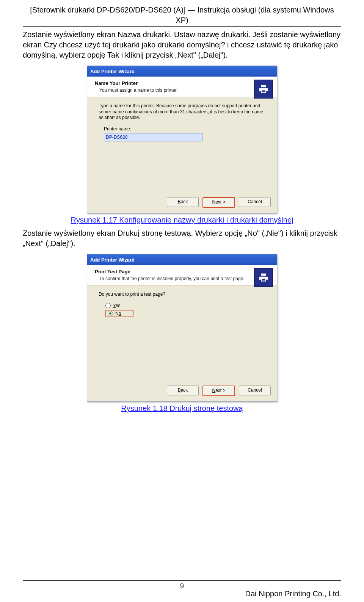 Image resolution: width=364 pixels, height=602 pixels. I want to click on dialog-header-band: Print Test Page To confirm that the prin…, so click(182, 275).